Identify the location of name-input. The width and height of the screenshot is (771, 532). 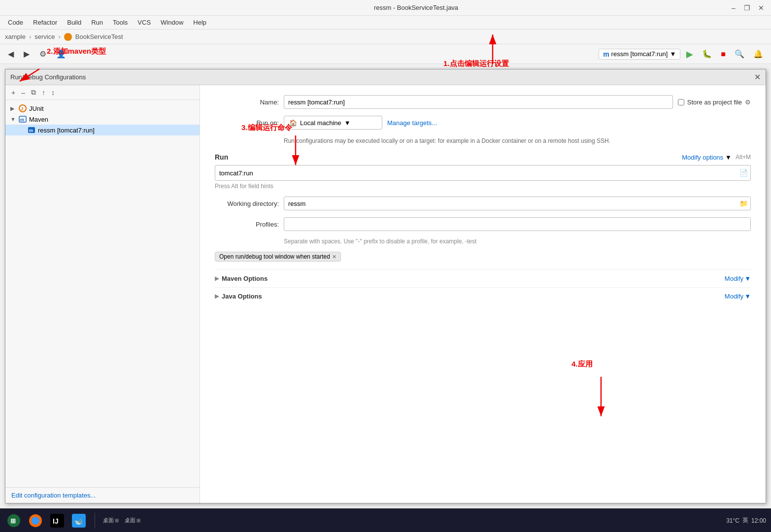
(478, 102).